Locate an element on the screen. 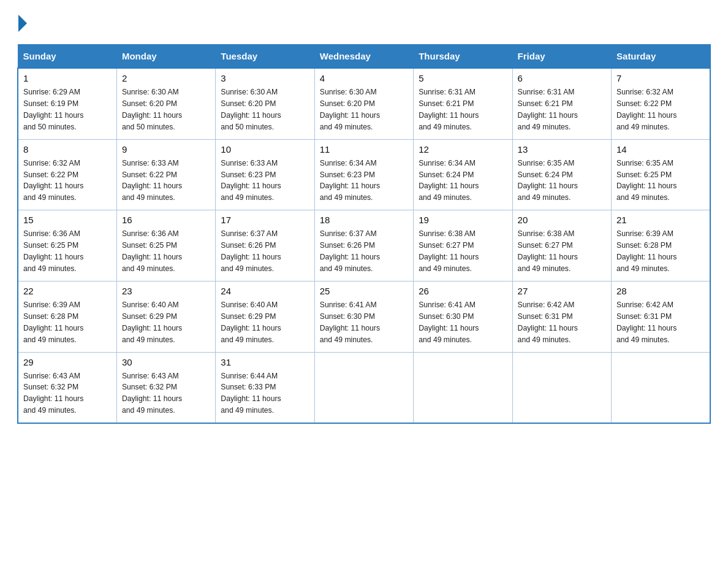 This screenshot has width=728, height=563. calendar-cell: 31 Sunrise: 6:44 AMSunset: 6:33 PMDaylig… is located at coordinates (265, 388).